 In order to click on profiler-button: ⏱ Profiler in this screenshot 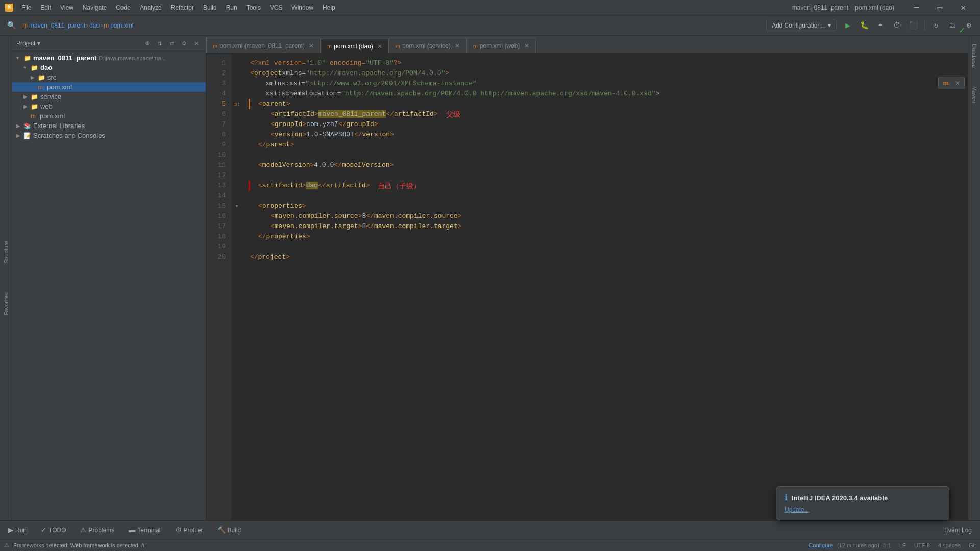, I will do `click(189, 530)`.